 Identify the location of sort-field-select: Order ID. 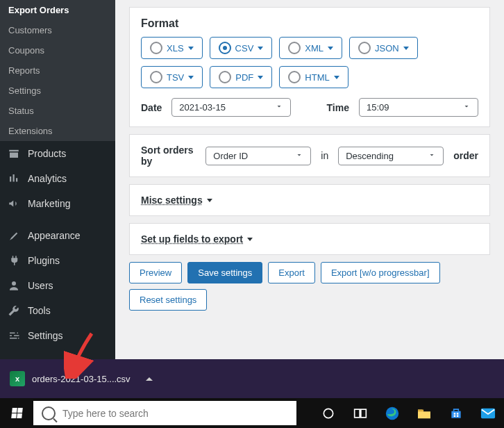
(258, 156).